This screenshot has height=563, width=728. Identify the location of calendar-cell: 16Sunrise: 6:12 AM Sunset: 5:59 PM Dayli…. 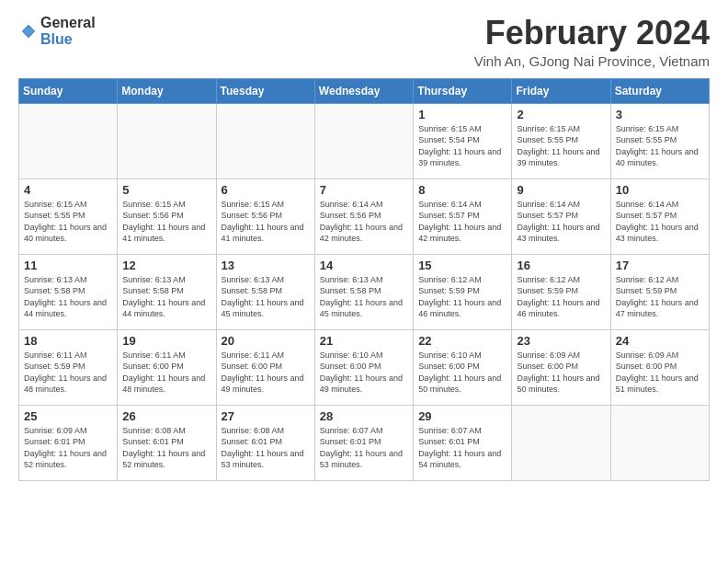
(561, 292).